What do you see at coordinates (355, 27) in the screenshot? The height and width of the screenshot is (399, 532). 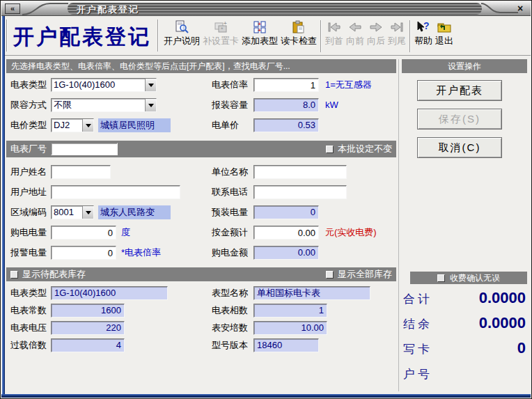 I see `prev-arrow-icon` at bounding box center [355, 27].